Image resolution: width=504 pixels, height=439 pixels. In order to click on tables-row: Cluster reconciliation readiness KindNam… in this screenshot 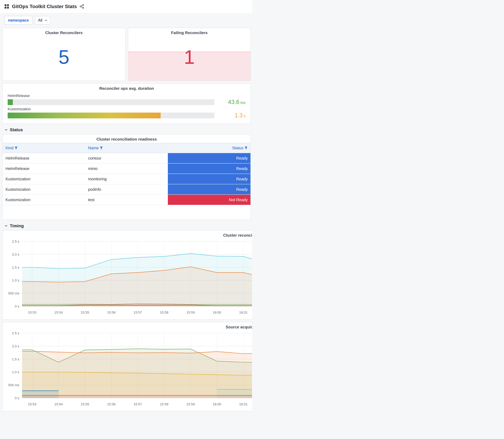, I will do `click(127, 177)`.